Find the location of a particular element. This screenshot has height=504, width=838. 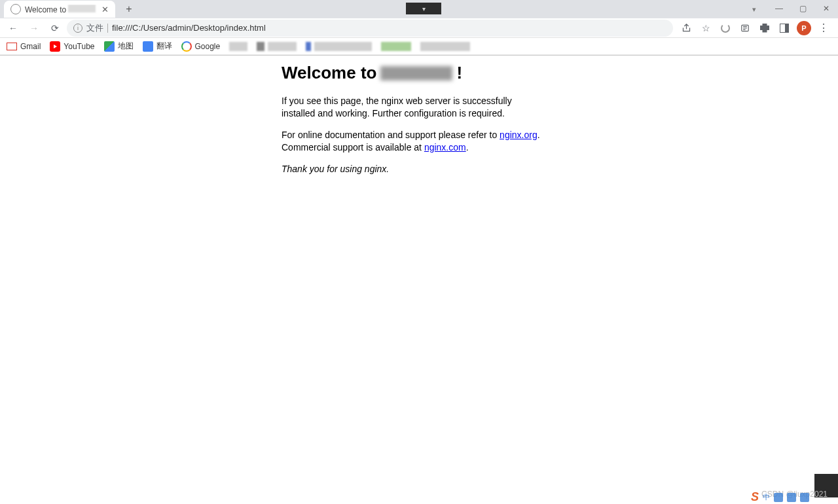

bookmark-label: Gmail is located at coordinates (30, 46).